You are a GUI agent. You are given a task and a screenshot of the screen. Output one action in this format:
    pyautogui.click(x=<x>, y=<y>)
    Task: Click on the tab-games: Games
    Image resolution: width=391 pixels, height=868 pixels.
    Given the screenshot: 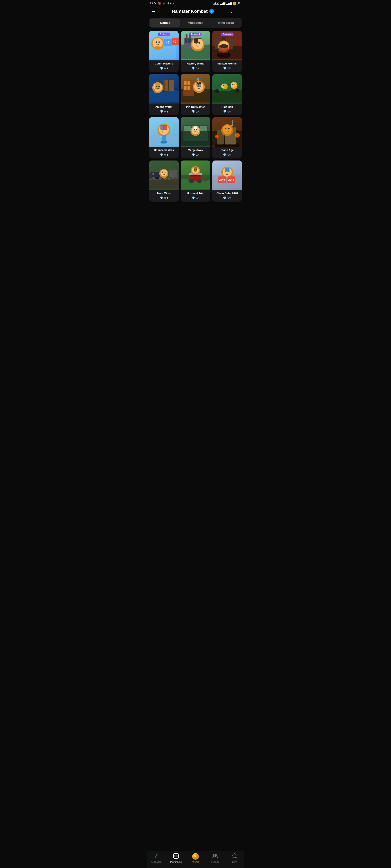 What is the action you would take?
    pyautogui.click(x=165, y=23)
    